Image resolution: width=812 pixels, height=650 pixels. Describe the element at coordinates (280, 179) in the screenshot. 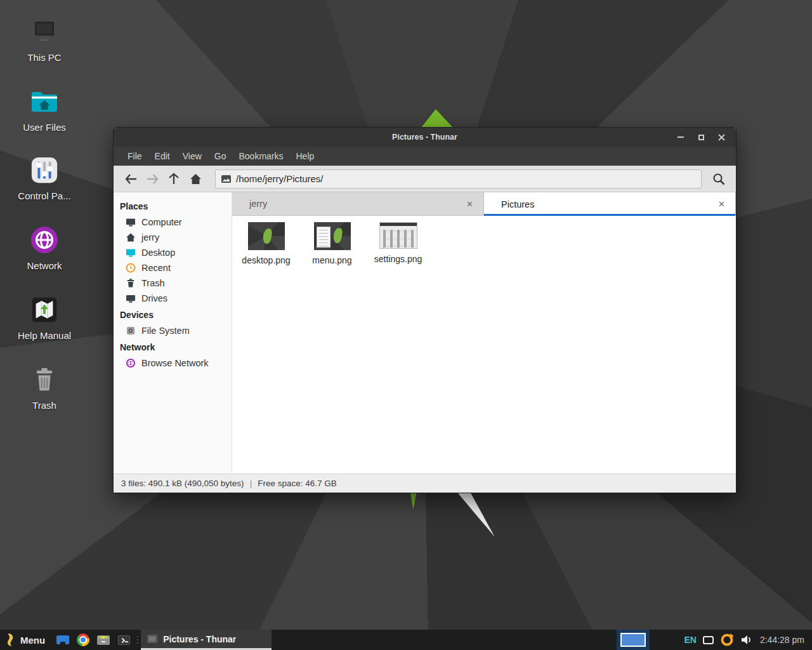

I see `path-text: /home/jerry/Pictures/` at that location.